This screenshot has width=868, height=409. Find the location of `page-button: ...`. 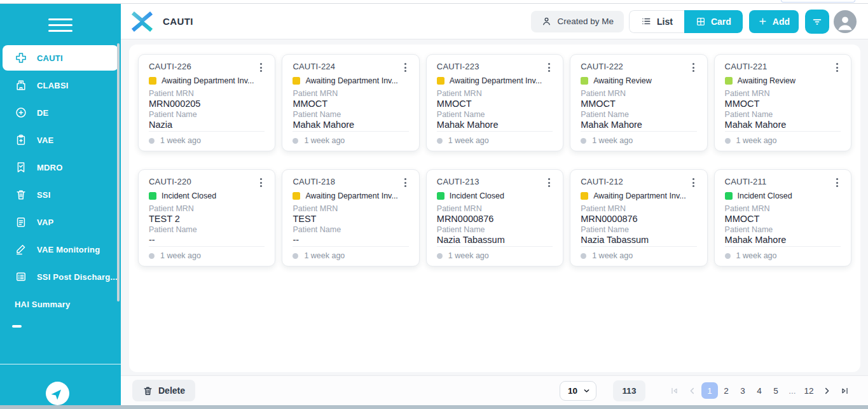

page-button: ... is located at coordinates (792, 391).